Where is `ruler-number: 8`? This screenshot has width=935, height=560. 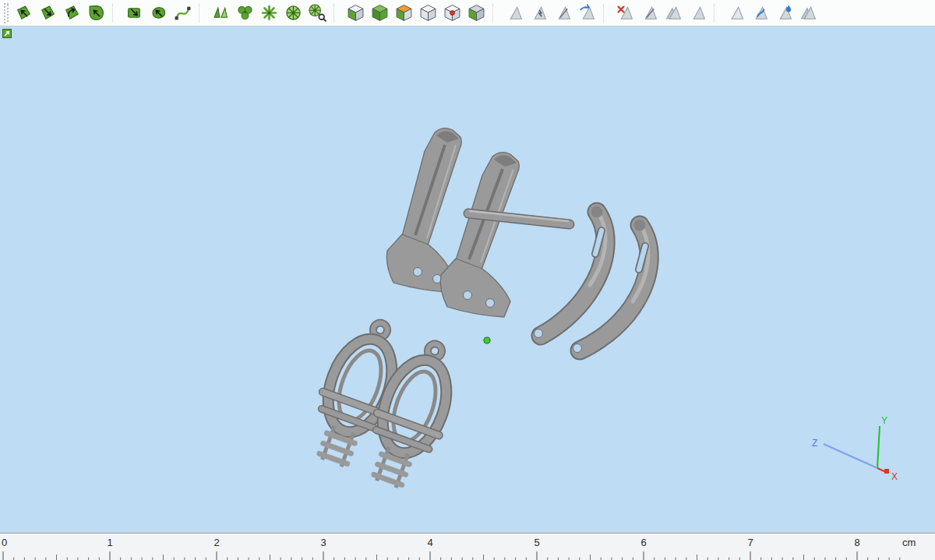
ruler-number: 8 is located at coordinates (857, 542).